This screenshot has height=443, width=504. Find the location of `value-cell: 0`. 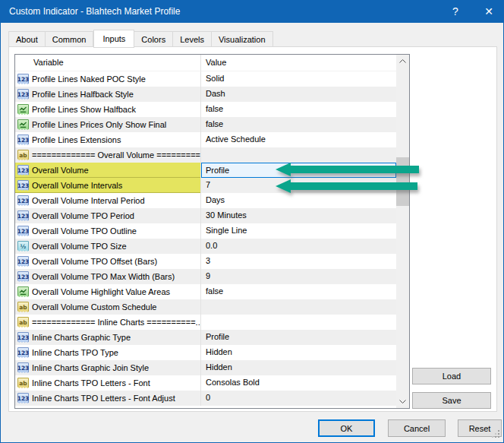

value-cell: 0 is located at coordinates (299, 398).